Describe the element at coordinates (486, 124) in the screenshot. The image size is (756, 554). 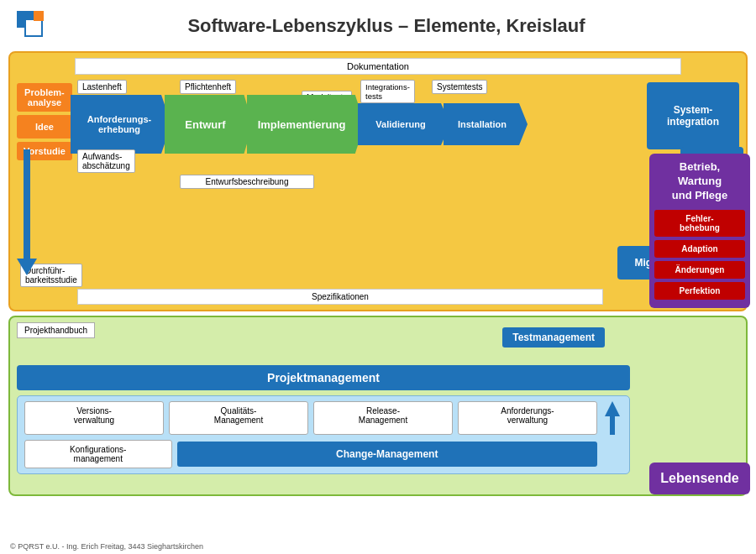
I see `installation-arrow: Installation` at that location.